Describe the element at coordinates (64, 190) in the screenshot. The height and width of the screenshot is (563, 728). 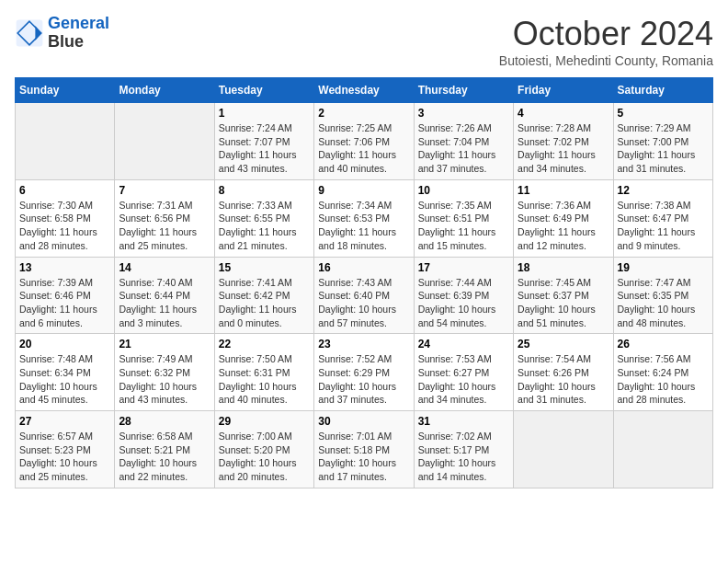
I see `day-number: 6` at that location.